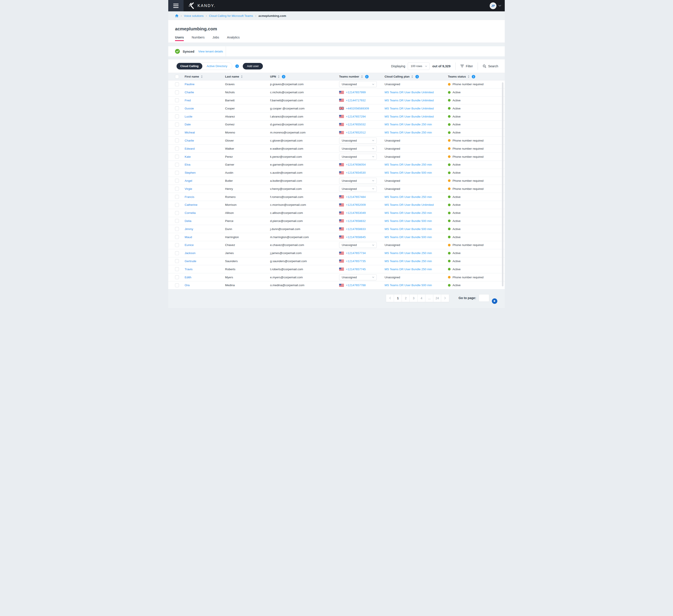  Describe the element at coordinates (189, 245) in the screenshot. I see `first-name-link: Eunice` at that location.